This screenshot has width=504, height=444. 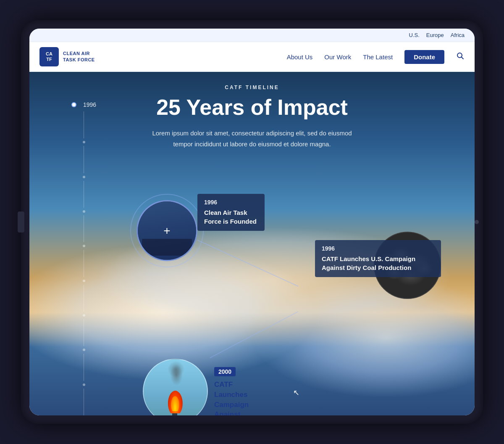 I want to click on event-info-coal: 1996 CATF Launches U.S. Campaign Against…, so click(x=378, y=259).